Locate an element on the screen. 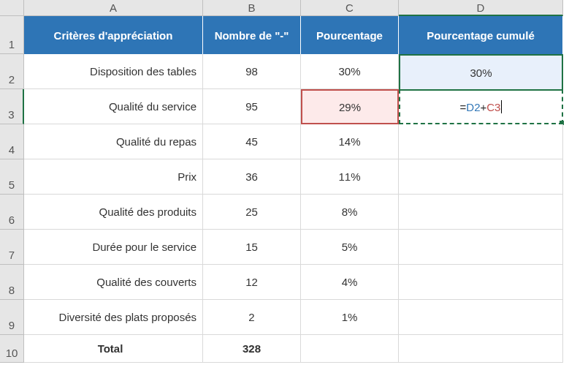 The width and height of the screenshot is (588, 373). cell-B4: 45 is located at coordinates (252, 142).